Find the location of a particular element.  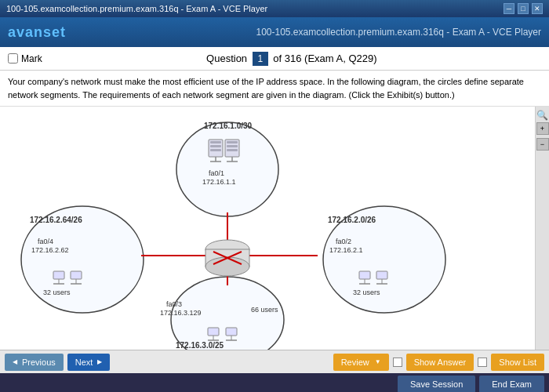

svg-text: fa0/3 is located at coordinates (174, 304).